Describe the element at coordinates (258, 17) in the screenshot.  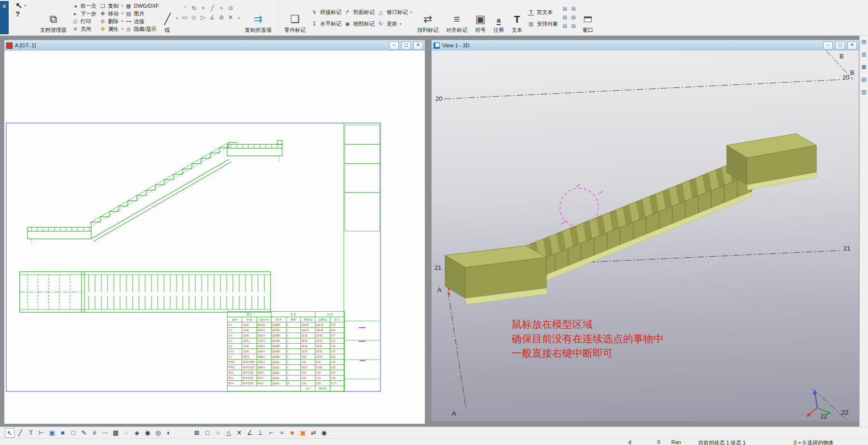
I see `copy-selected-button: ⇉ 复制所选项` at that location.